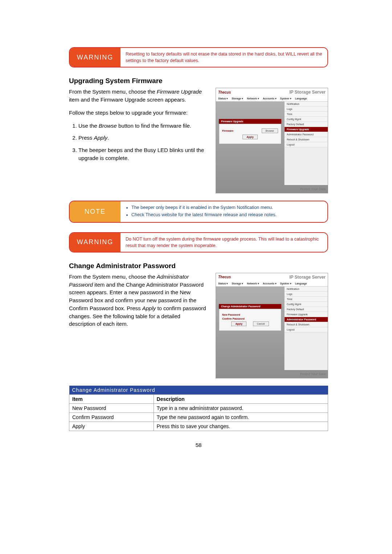 The image size is (392, 554). What do you see at coordinates (199, 81) in the screenshot?
I see `heading-firmware-upgrade: Upgrading System Firmware` at bounding box center [199, 81].